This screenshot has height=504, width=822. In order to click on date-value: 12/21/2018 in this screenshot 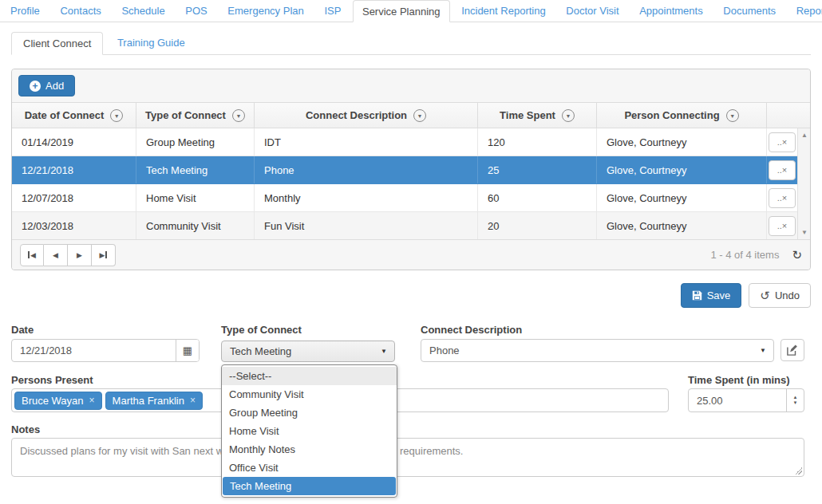, I will do `click(94, 351)`.